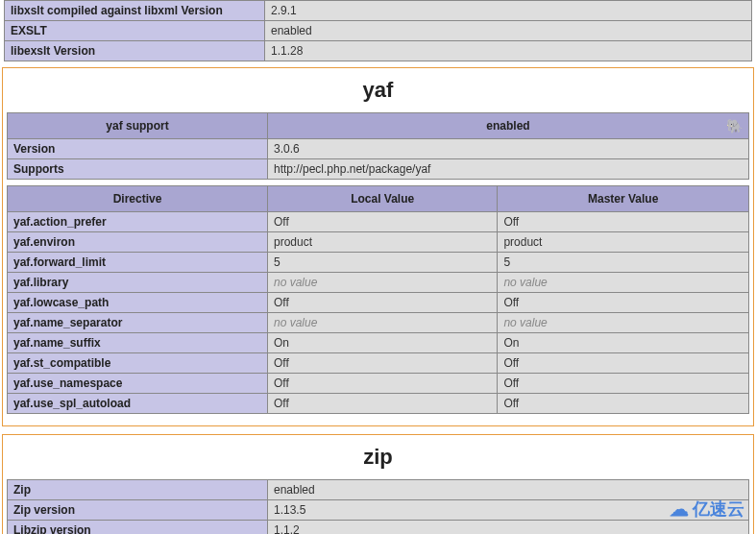  Describe the element at coordinates (382, 263) in the screenshot. I see `local-value: 5` at that location.